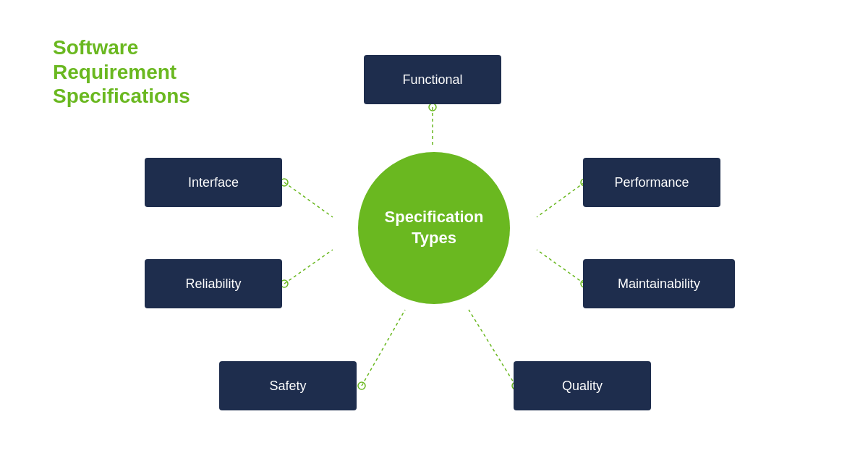 This screenshot has width=868, height=456. I want to click on center-text-line2: Types, so click(434, 239).